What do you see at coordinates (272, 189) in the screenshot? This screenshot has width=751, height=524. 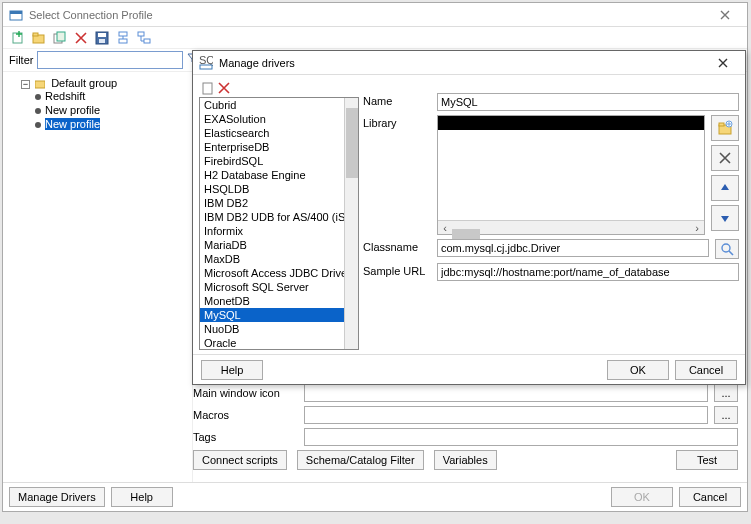 I see `driver-list-item: HSQLDB` at bounding box center [272, 189].